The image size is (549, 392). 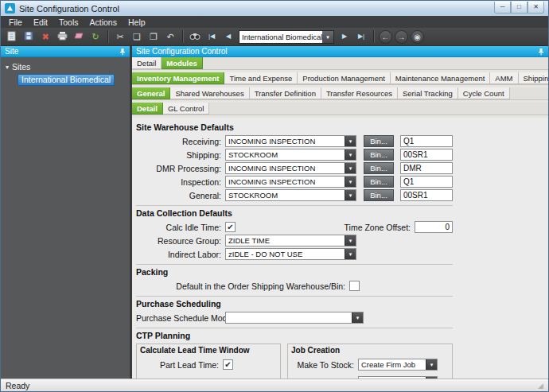 What do you see at coordinates (29, 37) in the screenshot?
I see `save-button` at bounding box center [29, 37].